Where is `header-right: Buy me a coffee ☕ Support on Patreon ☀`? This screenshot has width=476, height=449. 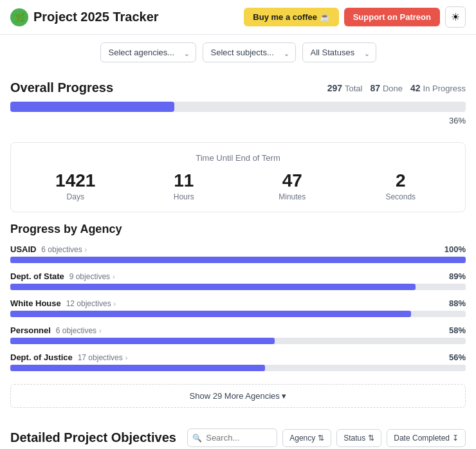
header-right: Buy me a coffee ☕ Support on Patreon ☀ is located at coordinates (355, 17).